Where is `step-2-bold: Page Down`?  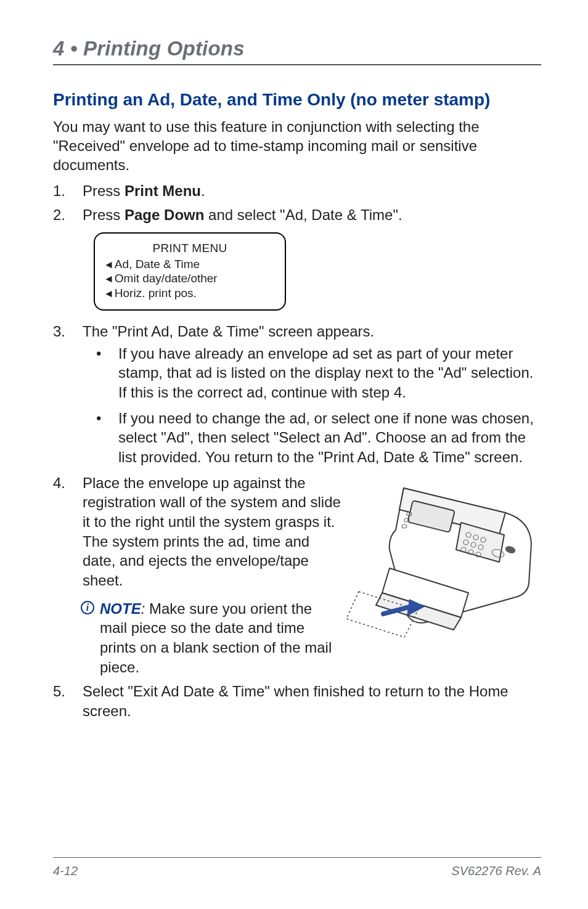
step-2-bold: Page Down is located at coordinates (164, 214).